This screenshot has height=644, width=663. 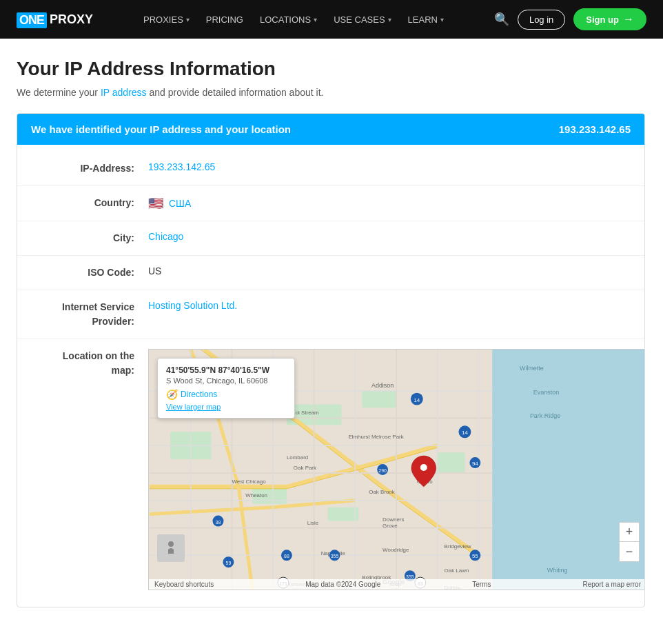 I want to click on isp-value: Hosting Solution Ltd., so click(x=193, y=305).